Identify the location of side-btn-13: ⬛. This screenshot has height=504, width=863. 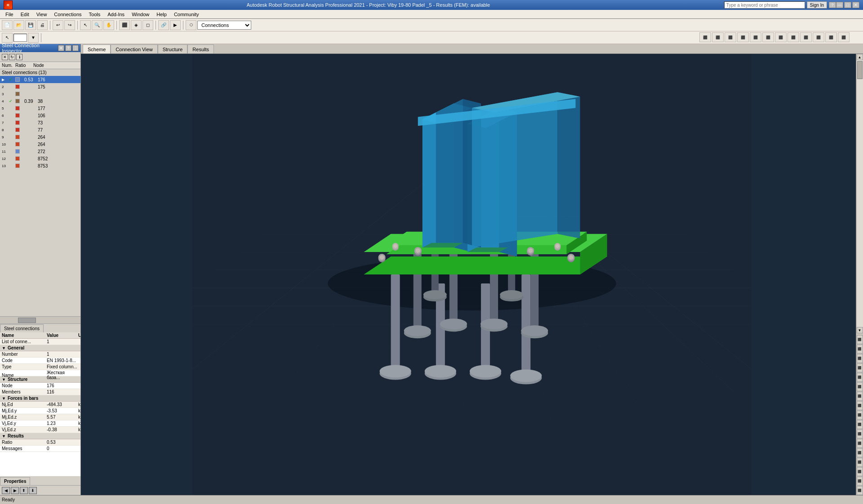
(860, 453).